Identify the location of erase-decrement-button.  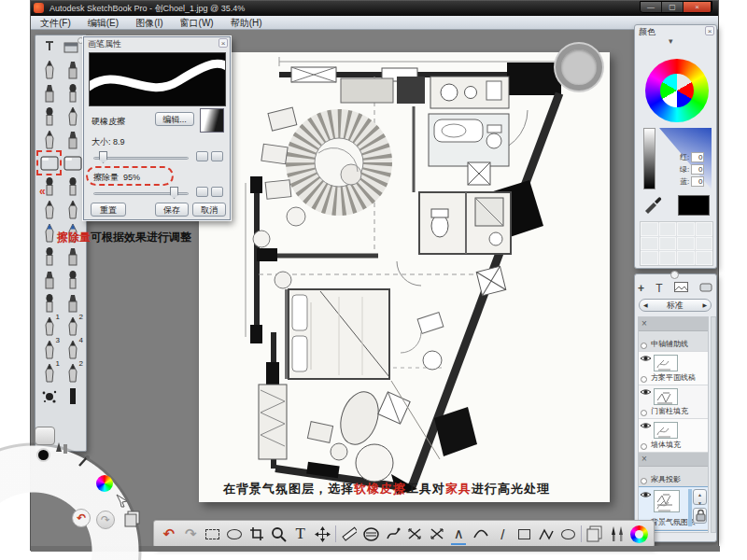
(202, 192).